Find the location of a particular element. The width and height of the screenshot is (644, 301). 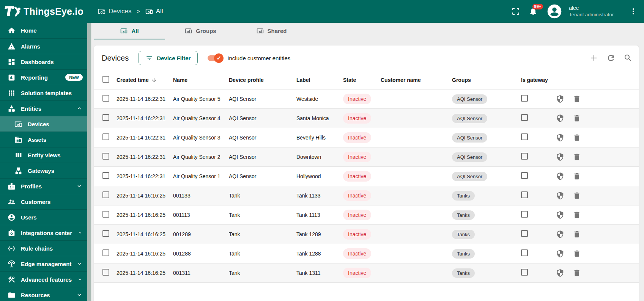

sidebar-item-alarms: Alarms is located at coordinates (44, 46).